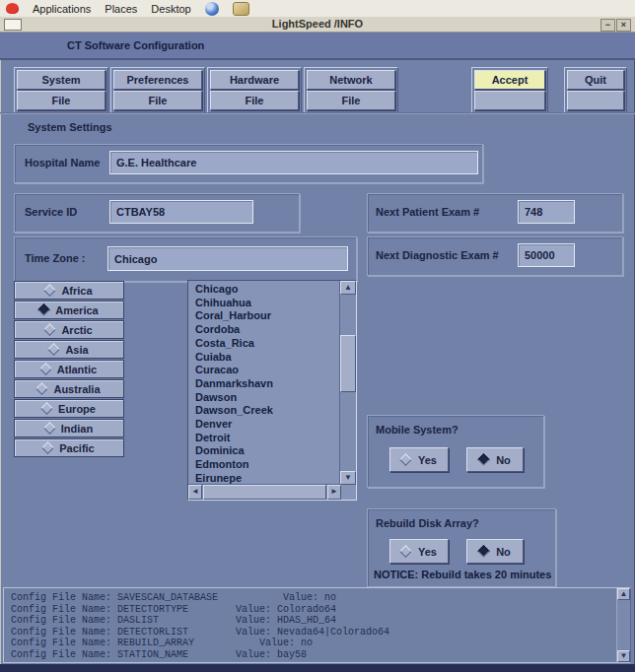 The width and height of the screenshot is (635, 672). I want to click on mobile-no-button: No, so click(495, 459).